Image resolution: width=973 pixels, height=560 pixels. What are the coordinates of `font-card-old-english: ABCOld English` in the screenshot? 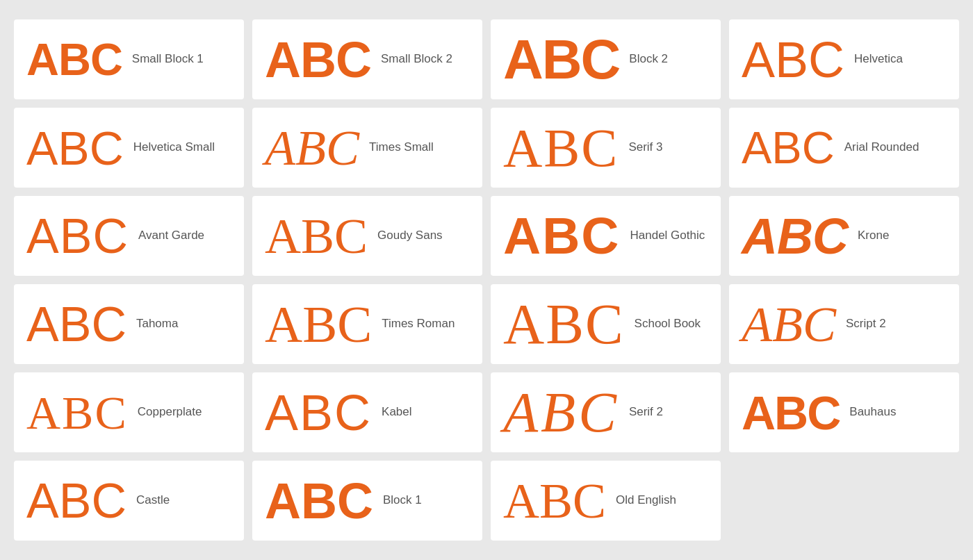 It's located at (606, 500).